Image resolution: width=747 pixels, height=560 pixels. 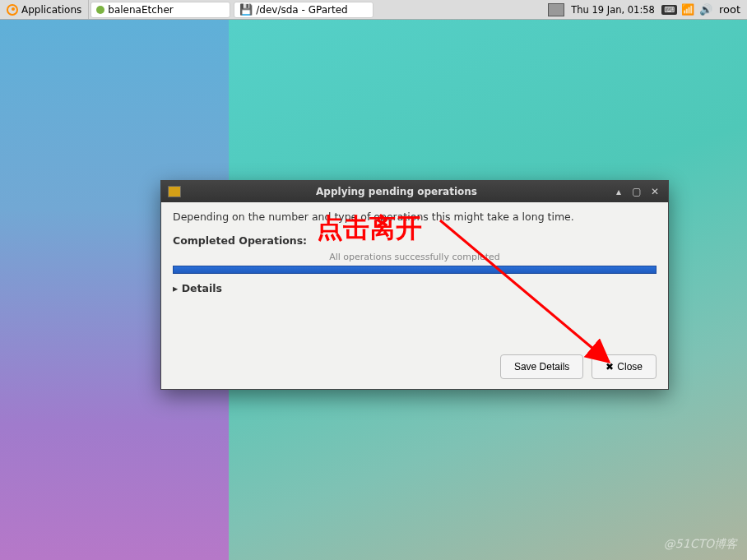 What do you see at coordinates (100, 10) in the screenshot?
I see `balena-icon` at bounding box center [100, 10].